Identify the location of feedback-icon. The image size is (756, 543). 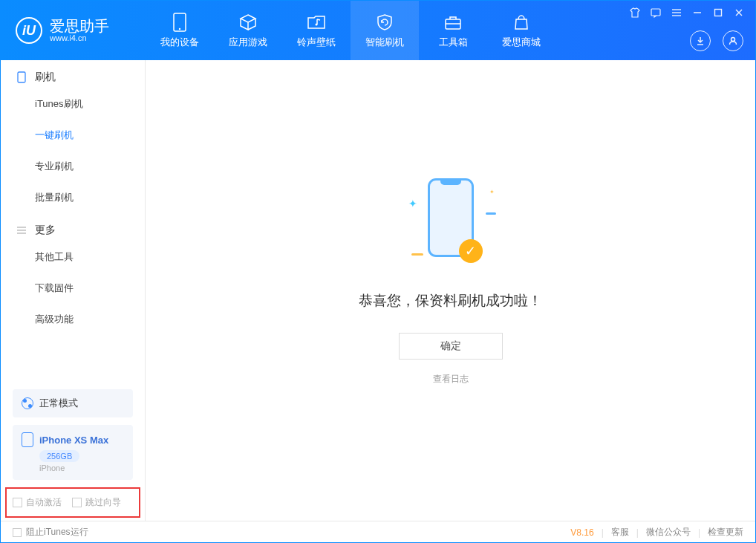
(656, 13).